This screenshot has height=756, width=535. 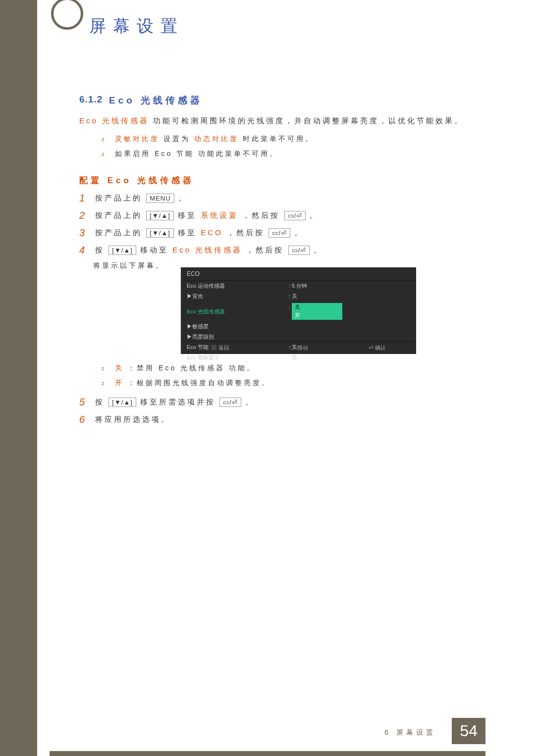 I want to click on osd-row-selected: Eco 光线传感器 : 关 开, so click(x=298, y=311).